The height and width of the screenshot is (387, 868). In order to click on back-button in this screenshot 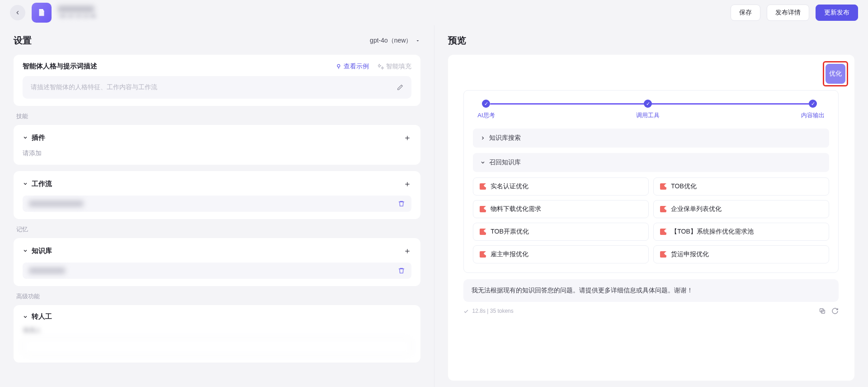, I will do `click(18, 13)`.